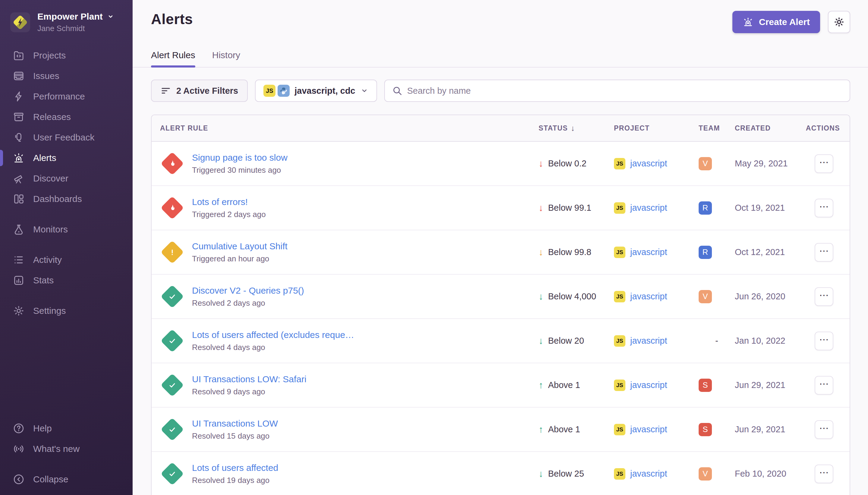 The image size is (868, 495). I want to click on status-value: Below 99.1, so click(570, 208).